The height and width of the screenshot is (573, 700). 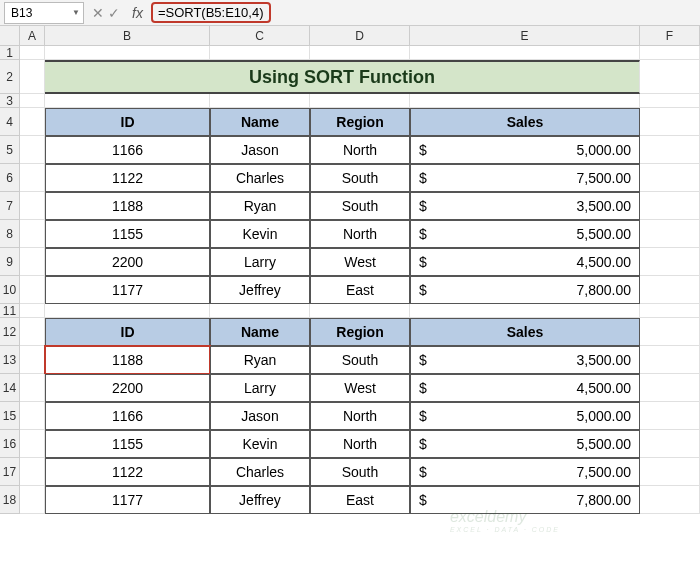 I want to click on row-header-17: 17, so click(x=10, y=472).